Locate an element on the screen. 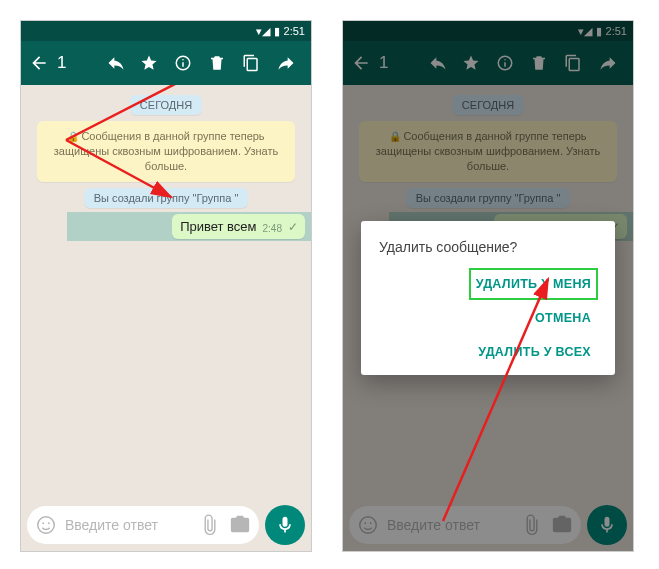 The height and width of the screenshot is (569, 659). delete-dialog: Удалить сообщение? УДАЛИТЬ У МЕНЯ ОТМЕНА… is located at coordinates (488, 298).